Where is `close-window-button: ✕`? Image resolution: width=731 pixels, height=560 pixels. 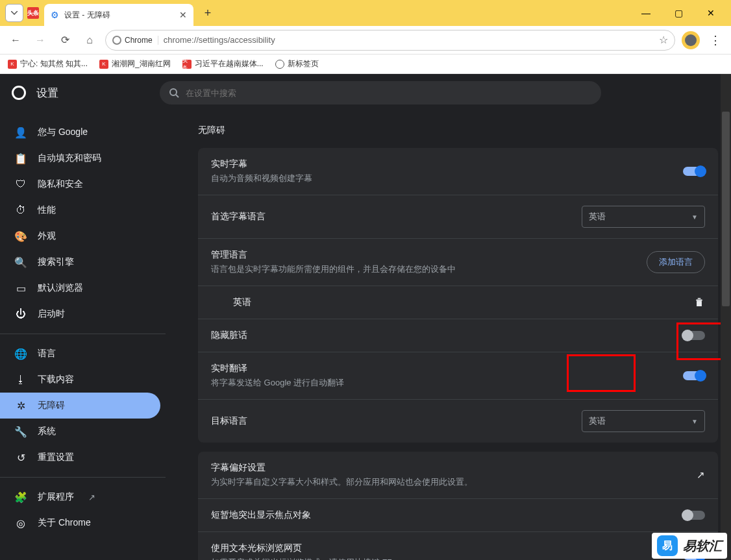 close-window-button: ✕ is located at coordinates (711, 13).